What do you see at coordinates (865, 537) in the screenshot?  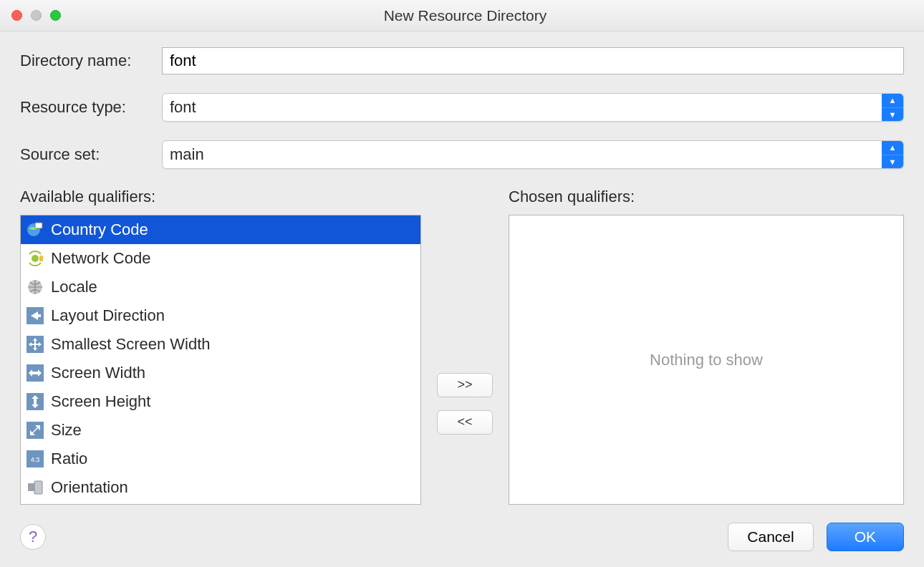 I see `ok-button: OK` at bounding box center [865, 537].